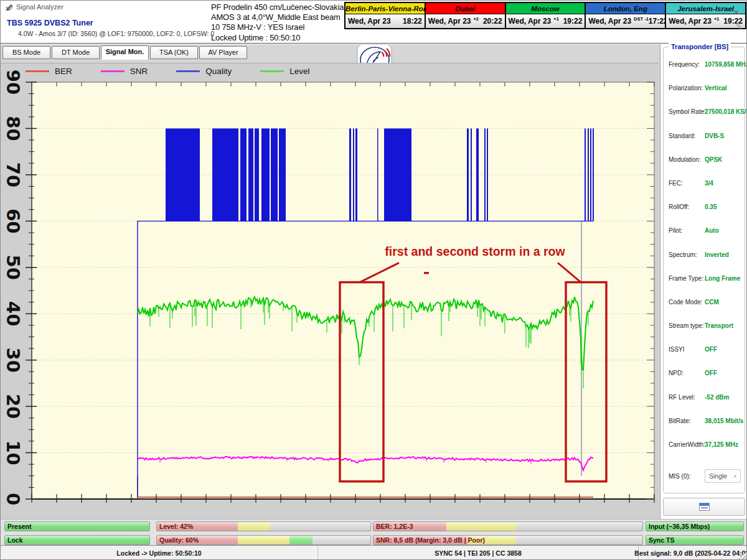 The height and width of the screenshot is (560, 747). I want to click on clock: Moscow Wed, Apr 23 +1 19:22, so click(545, 16).